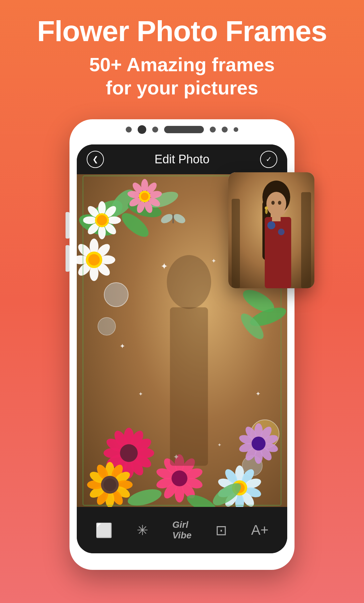 This screenshot has width=364, height=603. Describe the element at coordinates (182, 31) in the screenshot. I see `main-title: Flower Photo Frames` at that location.